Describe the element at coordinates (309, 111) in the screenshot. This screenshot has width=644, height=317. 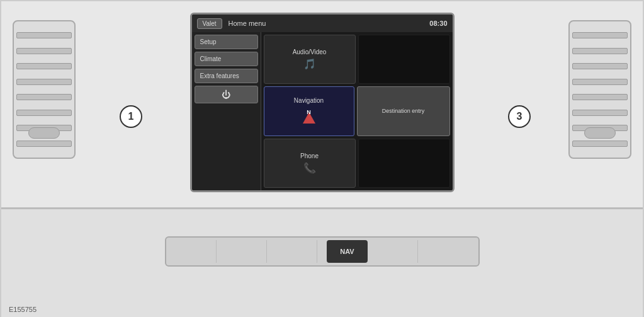
I see `navigation-tile: Navigation N` at that location.